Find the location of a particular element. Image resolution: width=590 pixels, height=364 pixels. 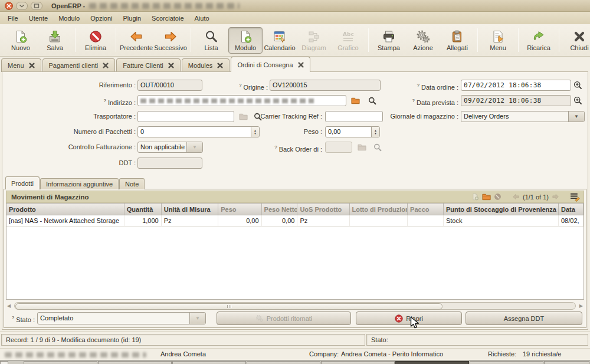

toolbar-button-stampa: Stampa is located at coordinates (389, 40).